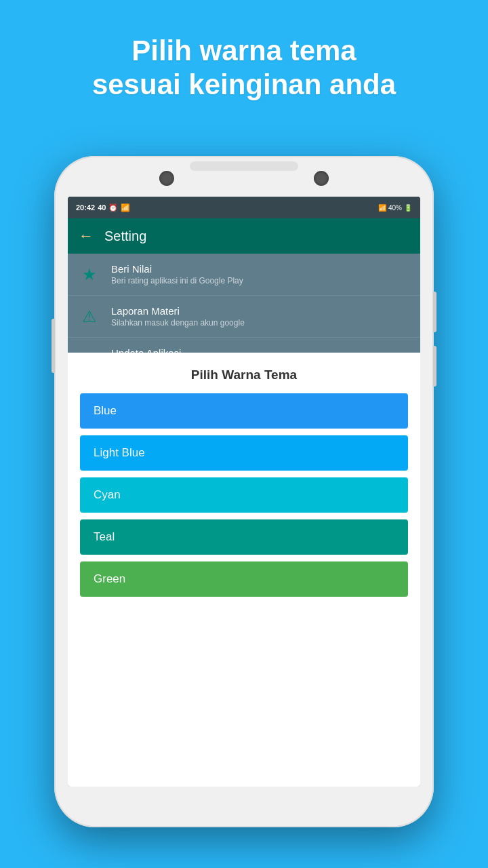 The height and width of the screenshot is (868, 488). I want to click on volume-left-button, so click(53, 346).